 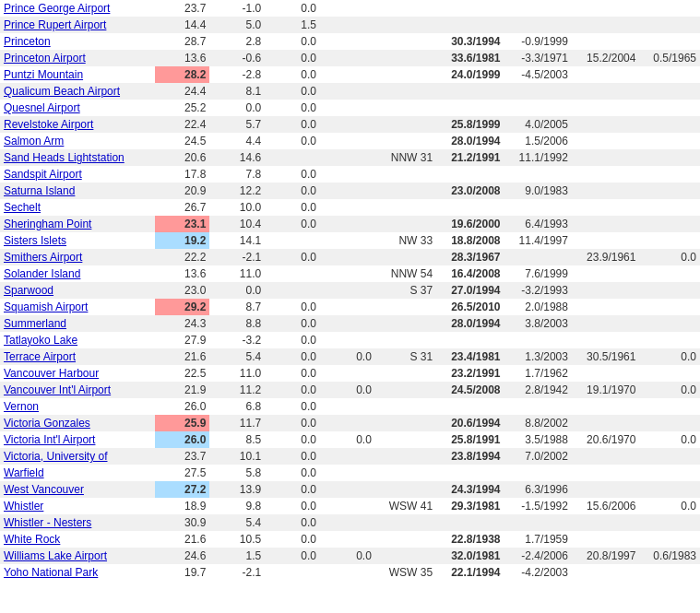 What do you see at coordinates (539, 390) in the screenshot?
I see `record-low: 2.8/1942` at bounding box center [539, 390].